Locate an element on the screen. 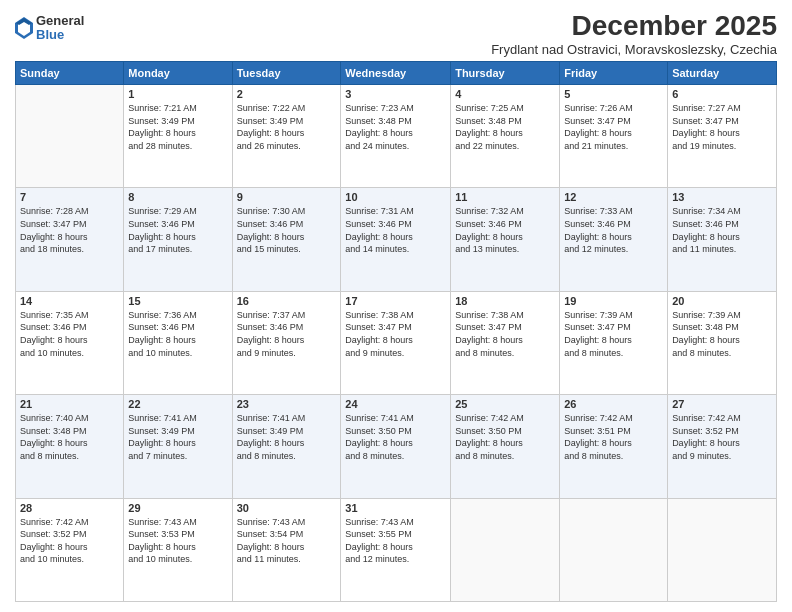 This screenshot has width=792, height=612. day-content: Sunrise: 7:22 AM Sunset: 3:49 PM Dayligh… is located at coordinates (287, 127).